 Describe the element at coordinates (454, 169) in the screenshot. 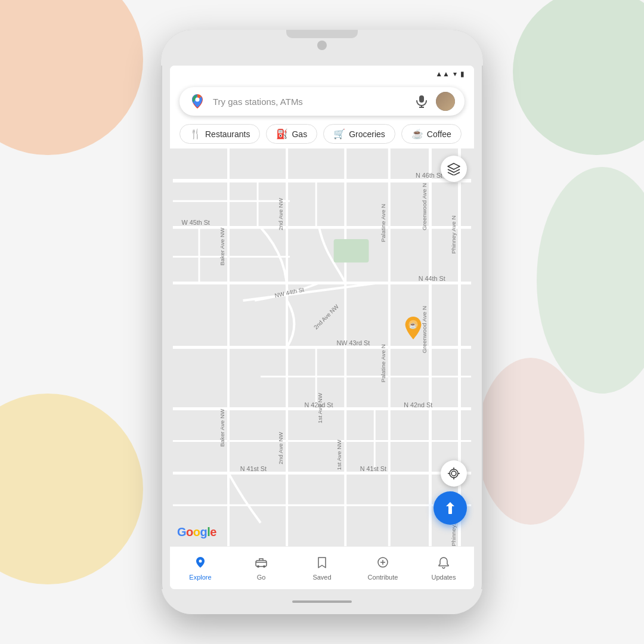

I see `map-layers-button` at that location.